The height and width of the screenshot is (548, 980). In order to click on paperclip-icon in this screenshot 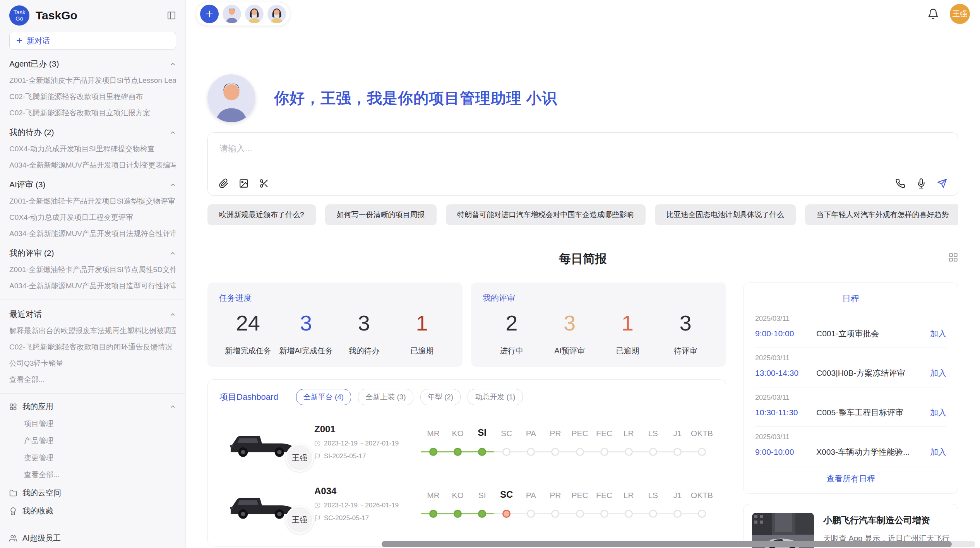, I will do `click(224, 183)`.